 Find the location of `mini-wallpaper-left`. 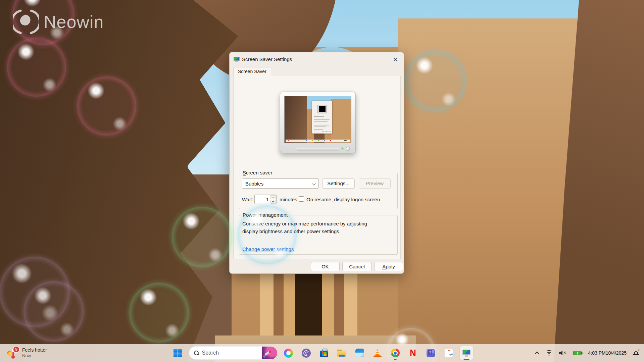

mini-wallpaper-left is located at coordinates (296, 119).